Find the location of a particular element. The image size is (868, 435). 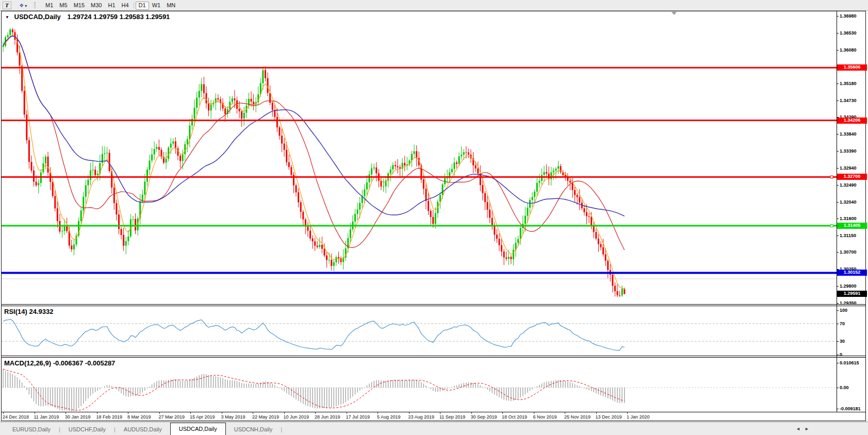

price-line-label: 1.30152 is located at coordinates (852, 273).